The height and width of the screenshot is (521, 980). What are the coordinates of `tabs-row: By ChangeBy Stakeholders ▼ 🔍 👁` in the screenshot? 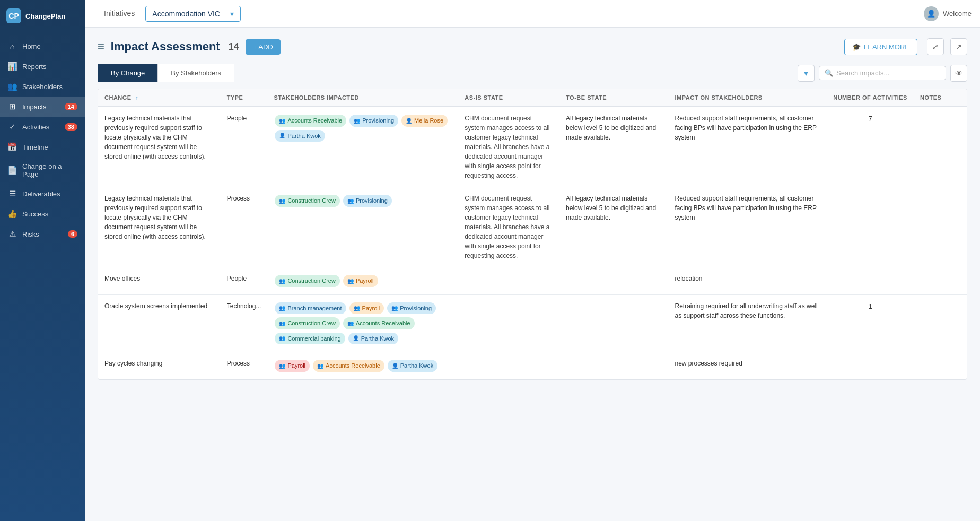 It's located at (532, 73).